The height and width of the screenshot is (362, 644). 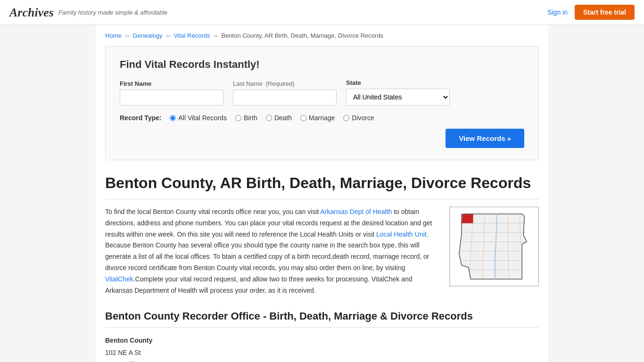 I want to click on radio-all-vital-label: All Vital Records, so click(x=202, y=118).